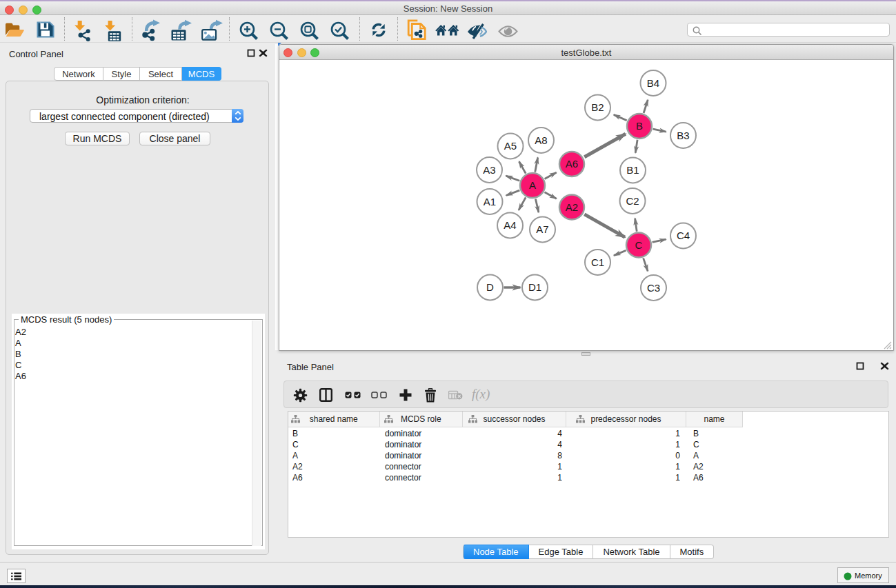 The width and height of the screenshot is (896, 588). I want to click on svg-text: A6, so click(572, 164).